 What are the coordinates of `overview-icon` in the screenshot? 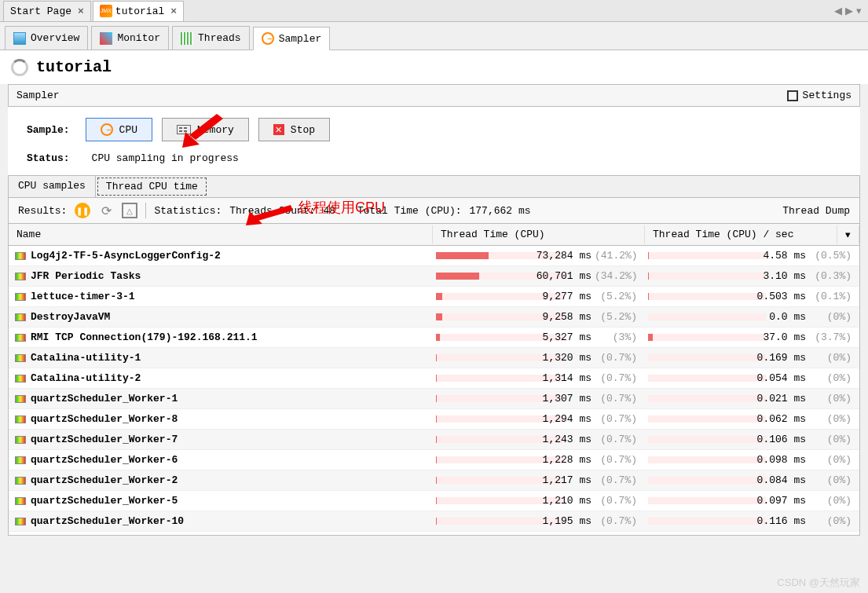 It's located at (20, 38).